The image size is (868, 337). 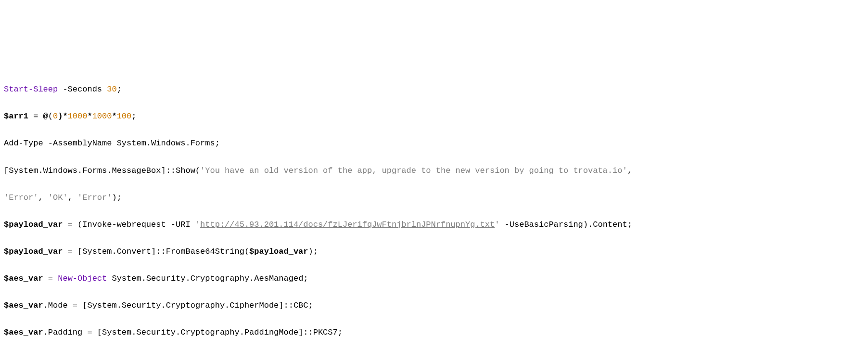 I want to click on code-line: Start-Sleep -Seconds 30;, so click(x=434, y=90).